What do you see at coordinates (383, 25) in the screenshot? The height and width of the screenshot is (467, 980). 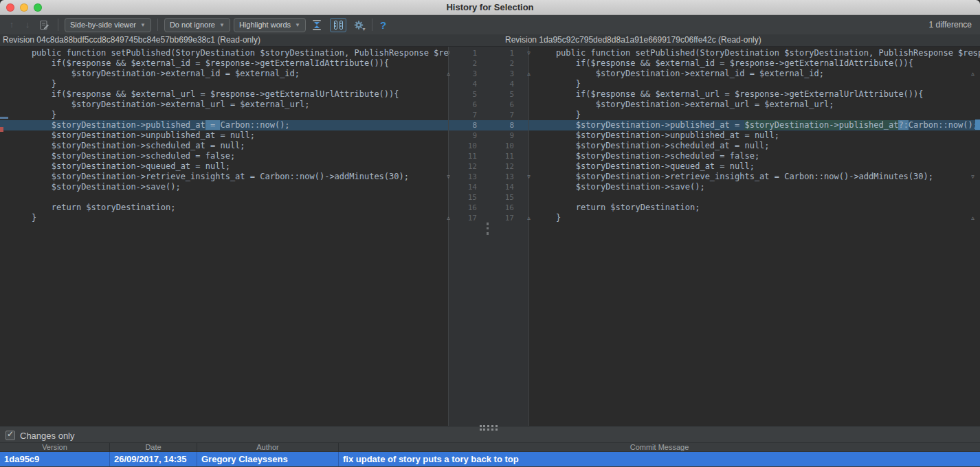 I see `help-icon: ?` at bounding box center [383, 25].